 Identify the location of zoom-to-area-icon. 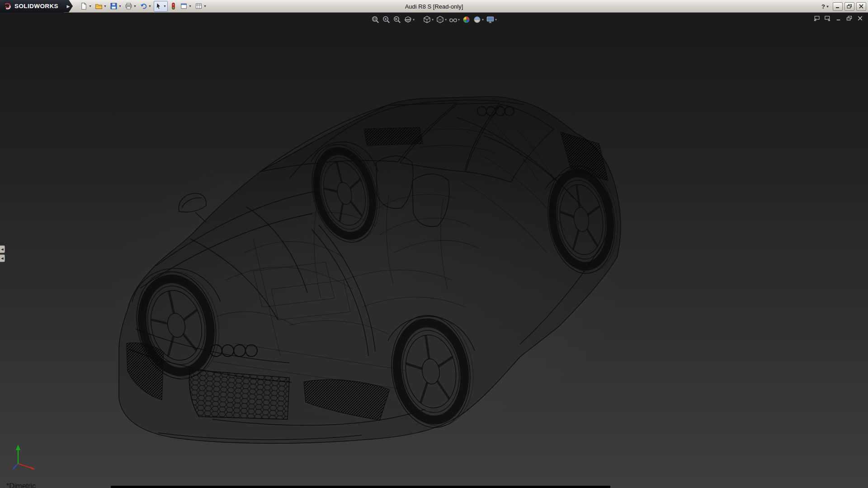
(386, 20).